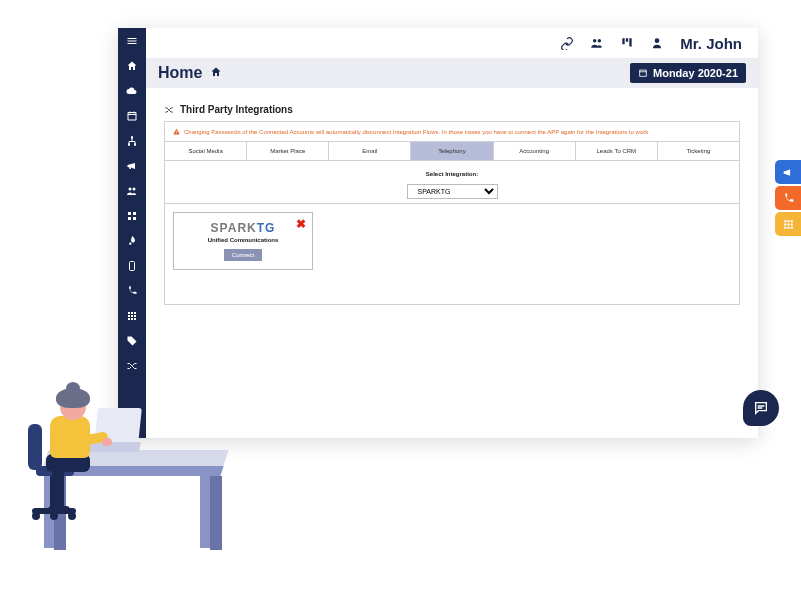 The width and height of the screenshot is (801, 600). Describe the element at coordinates (243, 240) in the screenshot. I see `card-subtitle: Unified Communications` at that location.